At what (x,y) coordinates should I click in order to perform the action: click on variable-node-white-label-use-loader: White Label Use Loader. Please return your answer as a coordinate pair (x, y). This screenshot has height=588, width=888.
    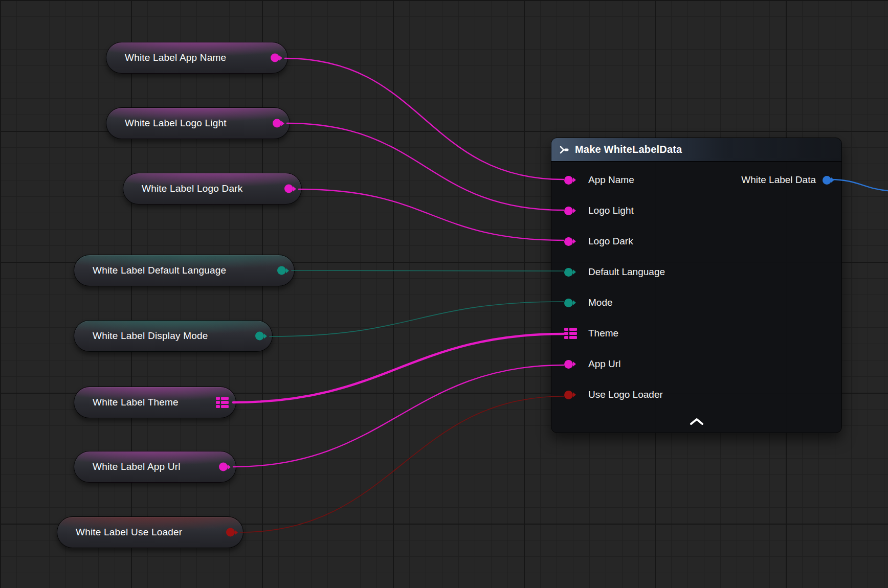
    Looking at the image, I should click on (150, 532).